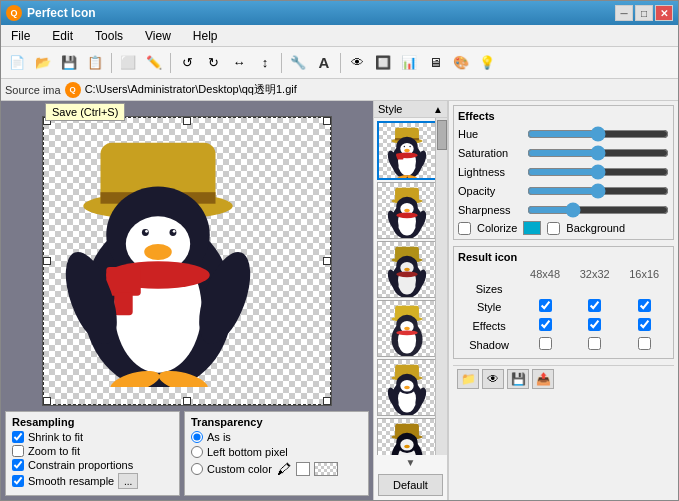  I want to click on saturation-label: Saturation, so click(490, 153).